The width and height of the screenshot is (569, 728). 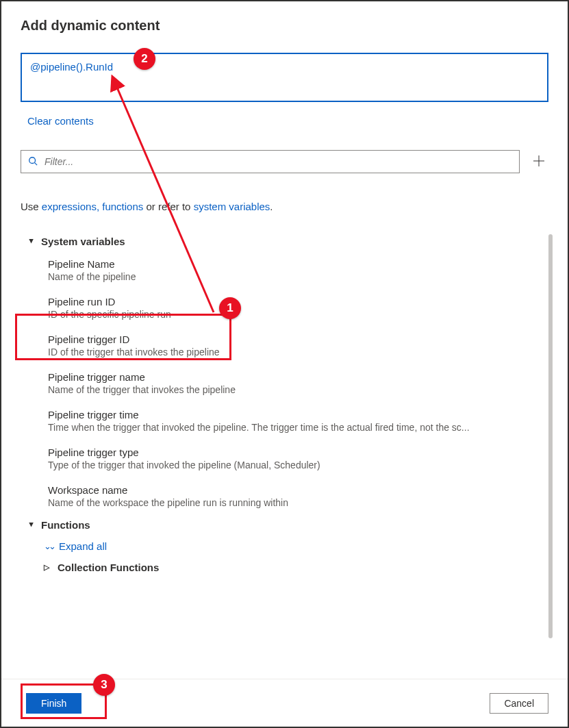 I want to click on section-label: Functions, so click(x=66, y=525).